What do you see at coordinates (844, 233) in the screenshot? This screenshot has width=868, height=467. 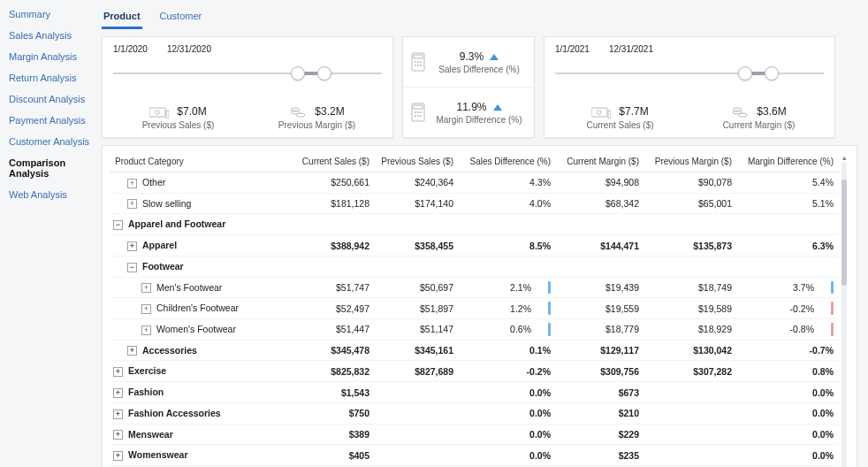 I see `scroll-thumb` at bounding box center [844, 233].